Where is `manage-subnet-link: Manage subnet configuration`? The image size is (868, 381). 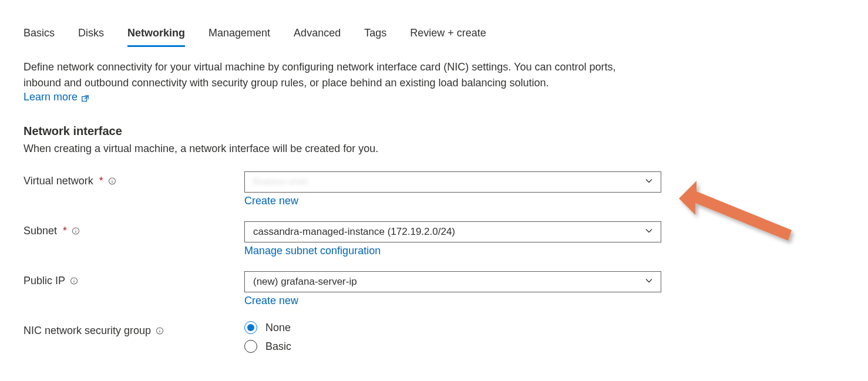 manage-subnet-link: Manage subnet configuration is located at coordinates (312, 251).